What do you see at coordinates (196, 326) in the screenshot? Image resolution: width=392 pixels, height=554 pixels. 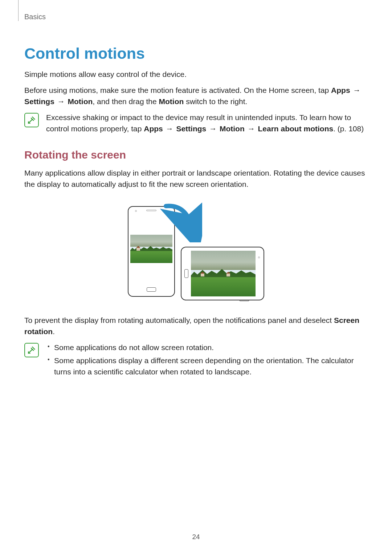 I see `rotate-paragraph-2: To prevent the display from rotating aut…` at bounding box center [196, 326].